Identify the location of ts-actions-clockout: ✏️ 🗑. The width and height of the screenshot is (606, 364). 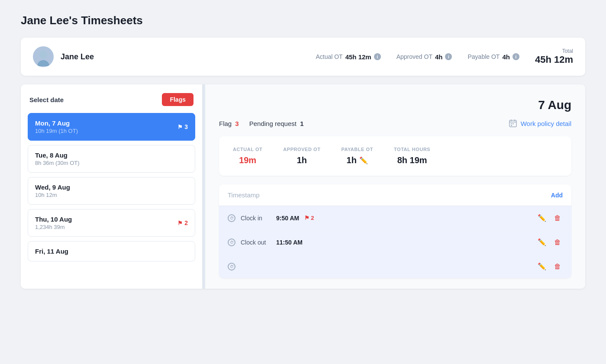
(549, 242).